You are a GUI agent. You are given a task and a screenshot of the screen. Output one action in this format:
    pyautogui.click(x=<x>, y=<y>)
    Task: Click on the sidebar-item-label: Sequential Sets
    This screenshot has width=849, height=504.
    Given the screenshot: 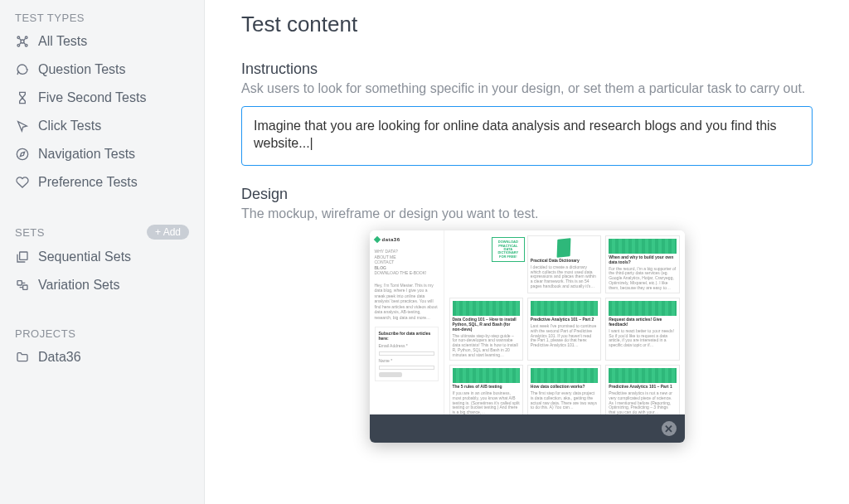 What is the action you would take?
    pyautogui.click(x=85, y=257)
    